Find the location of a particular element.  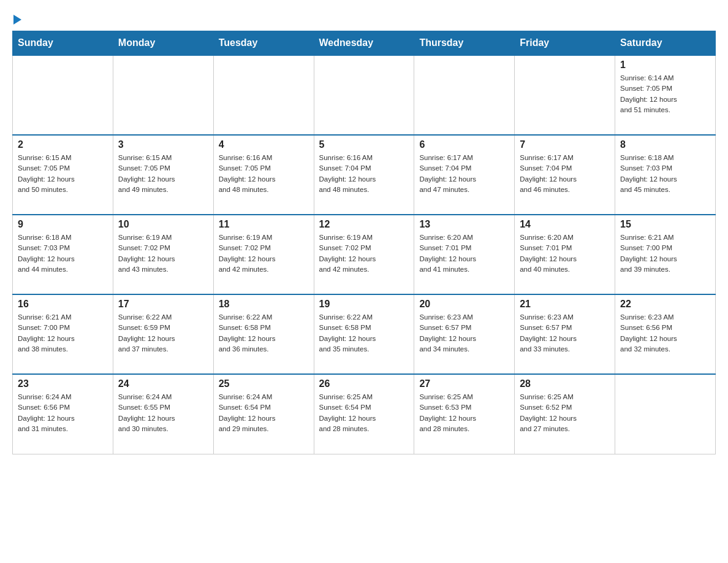

day-info: Sunrise: 6:24 AMSunset: 6:54 PMDaylight:… is located at coordinates (264, 413).